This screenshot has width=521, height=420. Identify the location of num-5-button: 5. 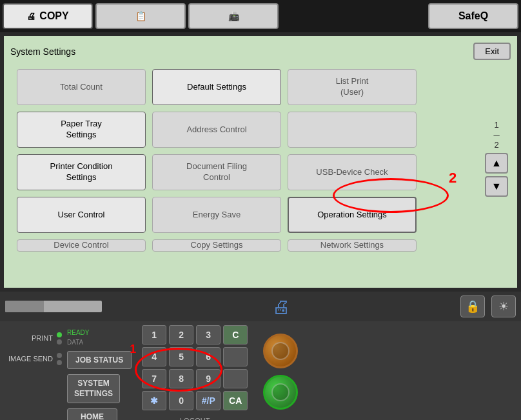
(181, 357).